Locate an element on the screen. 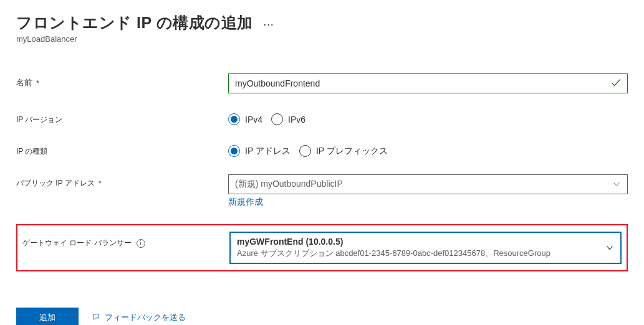 This screenshot has width=644, height=325. name-label: 名前* is located at coordinates (122, 81).